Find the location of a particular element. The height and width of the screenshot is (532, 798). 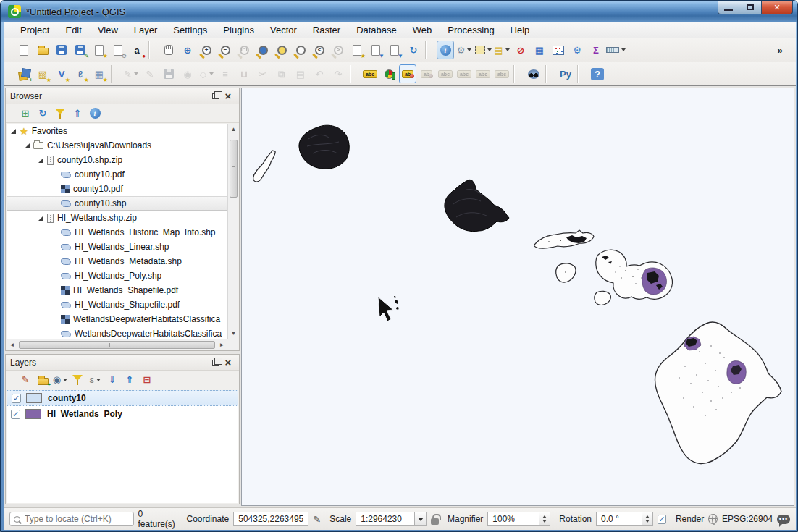

data-source-manager-icon: + is located at coordinates (24, 74).